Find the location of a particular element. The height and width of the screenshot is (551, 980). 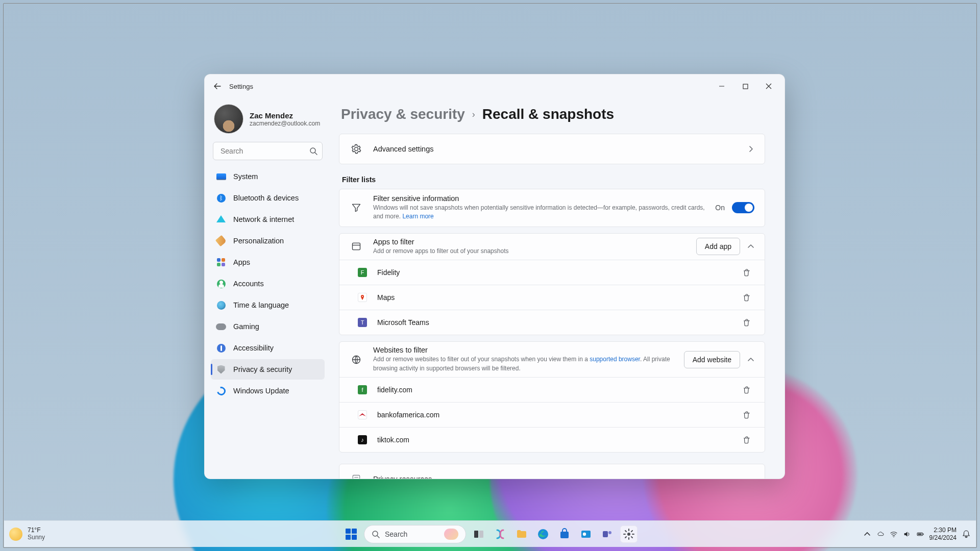

taskbar-clock: 2:30 PM 9/24/2024 is located at coordinates (943, 534).